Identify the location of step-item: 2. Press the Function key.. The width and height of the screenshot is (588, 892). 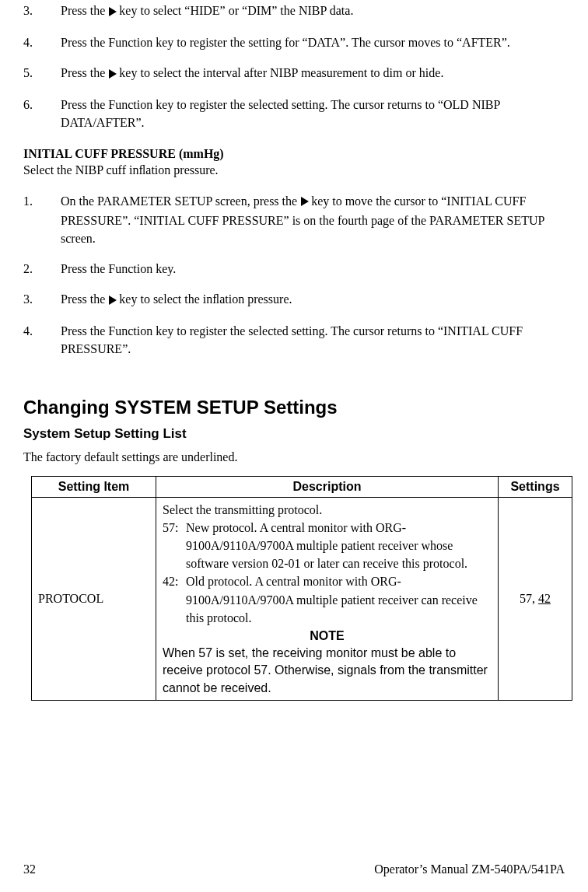
(294, 269).